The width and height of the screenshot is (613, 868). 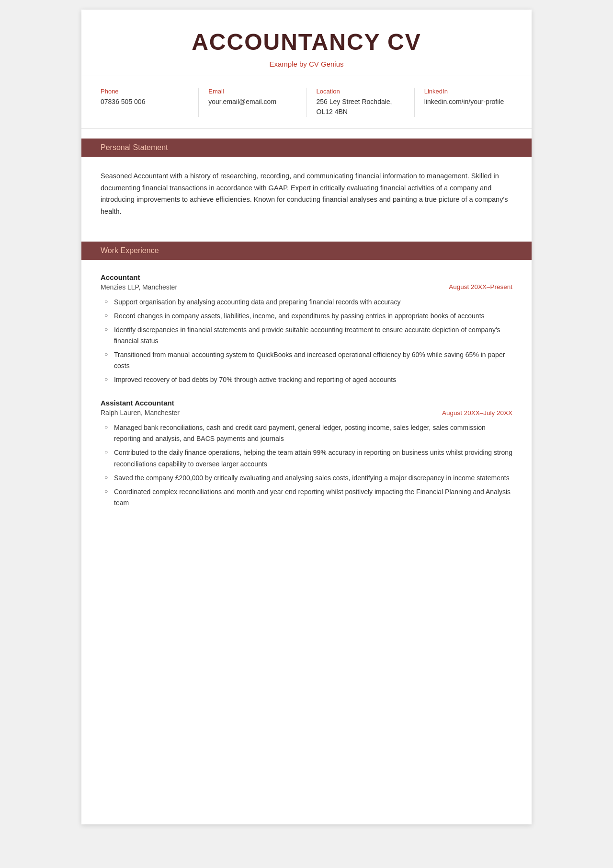 I want to click on job-meta-1: Menzies LLP, Manchester August 20XX–Pres…, so click(x=306, y=287).